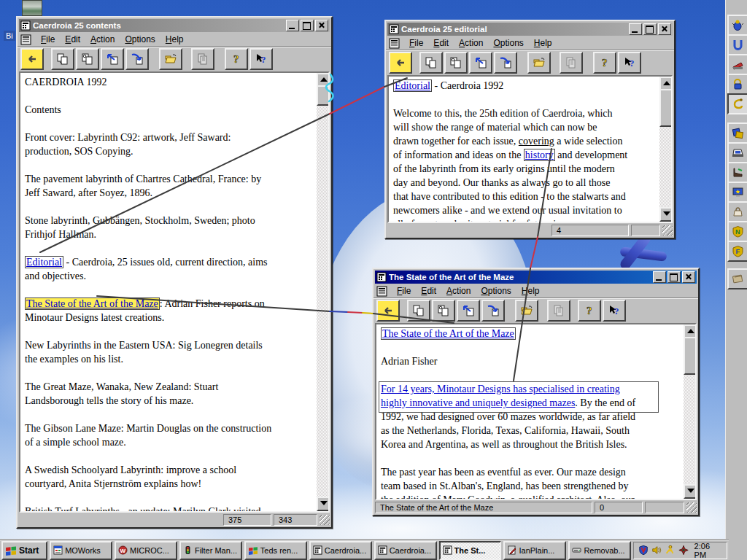 This screenshot has width=747, height=560. I want to click on taskbar-task-caerdroia-contents: Caerdroia..., so click(341, 551).